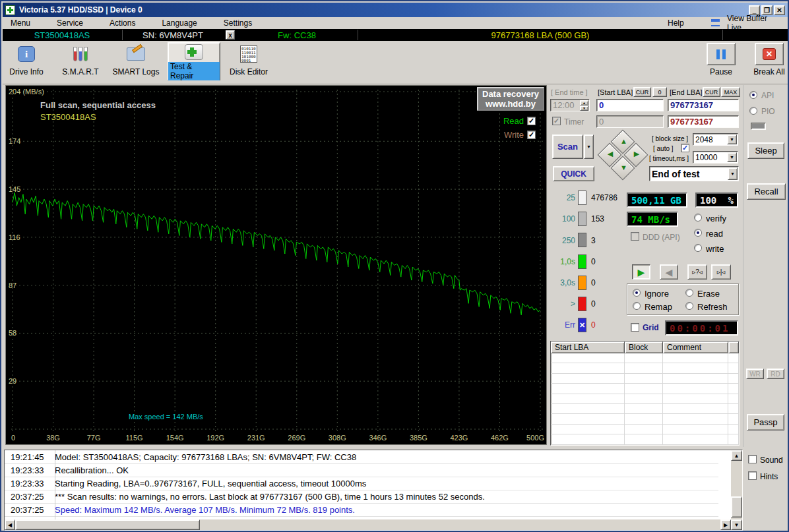 The width and height of the screenshot is (789, 532). What do you see at coordinates (695, 347) in the screenshot?
I see `column-header-comment: Comment` at bounding box center [695, 347].